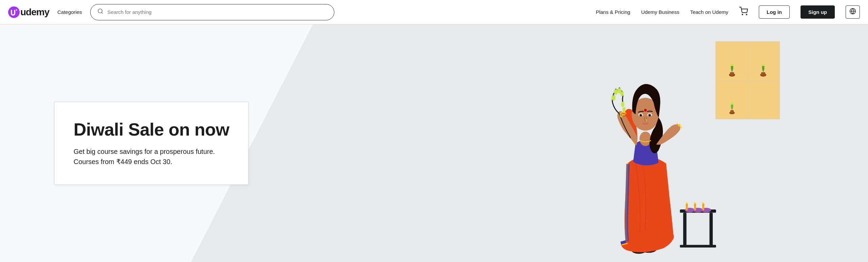  I want to click on logo: udemy, so click(28, 12).